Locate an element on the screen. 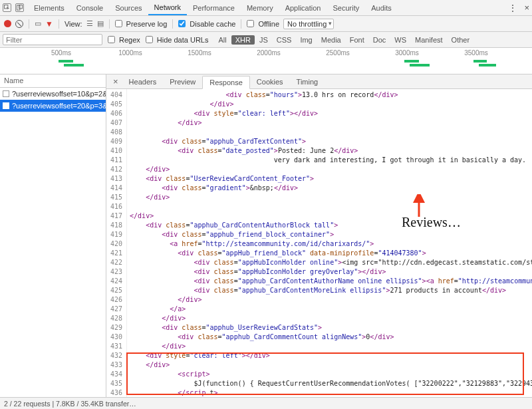 This screenshot has width=532, height=409. type-css: CSS is located at coordinates (285, 40).